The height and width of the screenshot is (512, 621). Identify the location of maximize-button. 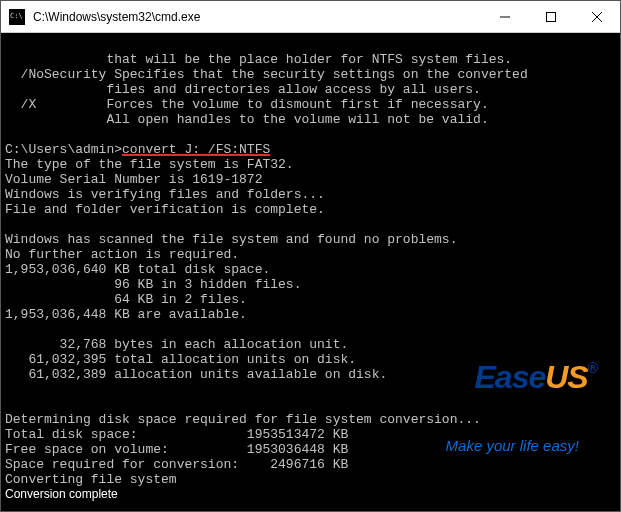
(551, 17).